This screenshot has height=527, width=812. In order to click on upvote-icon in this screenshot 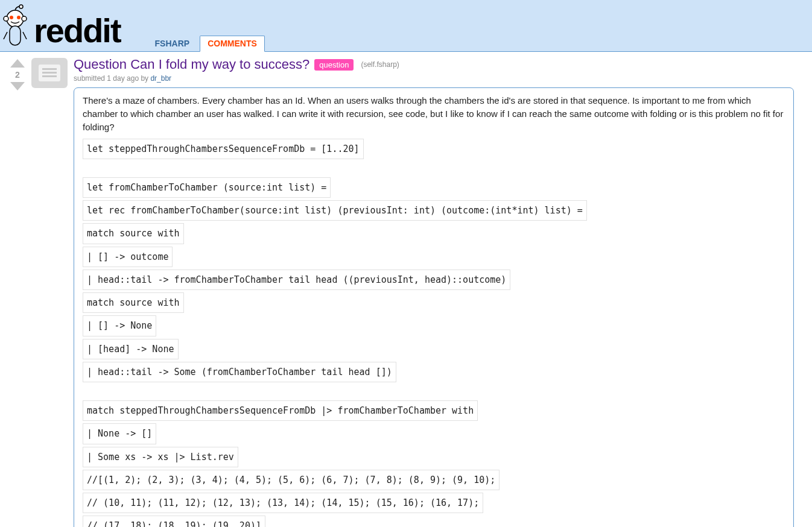, I will do `click(17, 63)`.